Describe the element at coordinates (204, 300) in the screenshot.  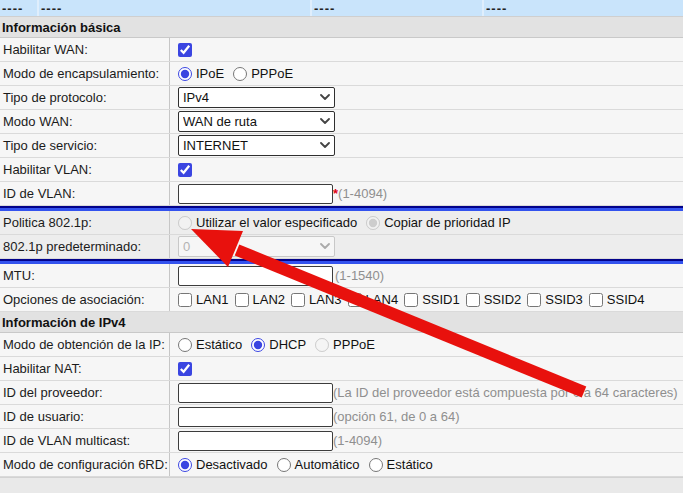
I see `checkbox-lan1: LAN1` at that location.